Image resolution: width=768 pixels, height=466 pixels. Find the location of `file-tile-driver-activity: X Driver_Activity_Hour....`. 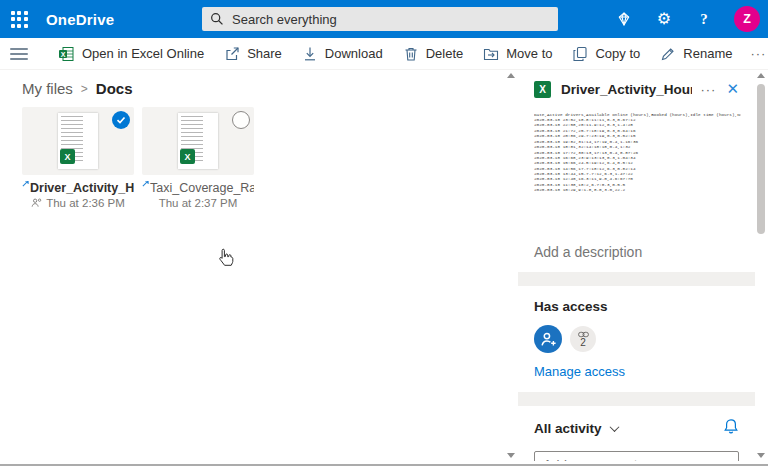

file-tile-driver-activity: X Driver_Activity_Hour.... is located at coordinates (78, 158).